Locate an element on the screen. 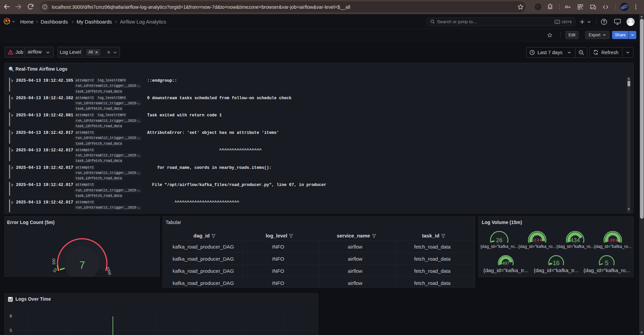 The height and width of the screenshot is (335, 644). svg-text: 1000 is located at coordinates (109, 271).